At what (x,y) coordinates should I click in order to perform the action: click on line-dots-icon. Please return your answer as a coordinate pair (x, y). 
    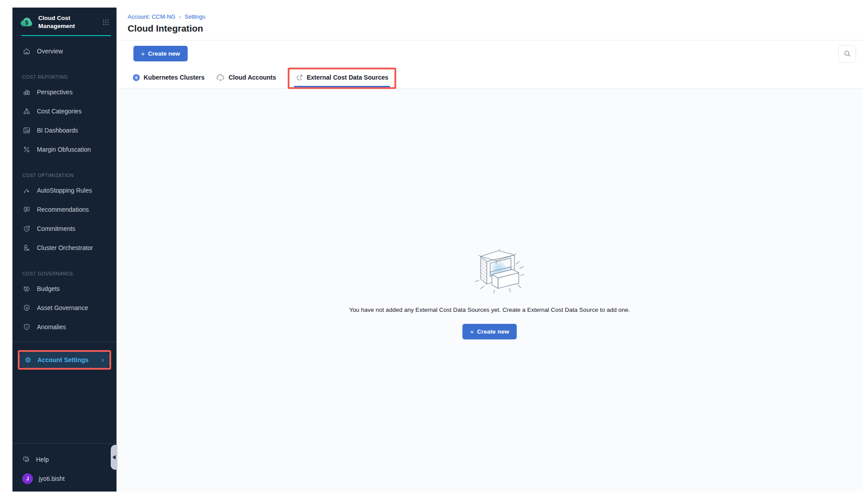
    Looking at the image, I should click on (27, 190).